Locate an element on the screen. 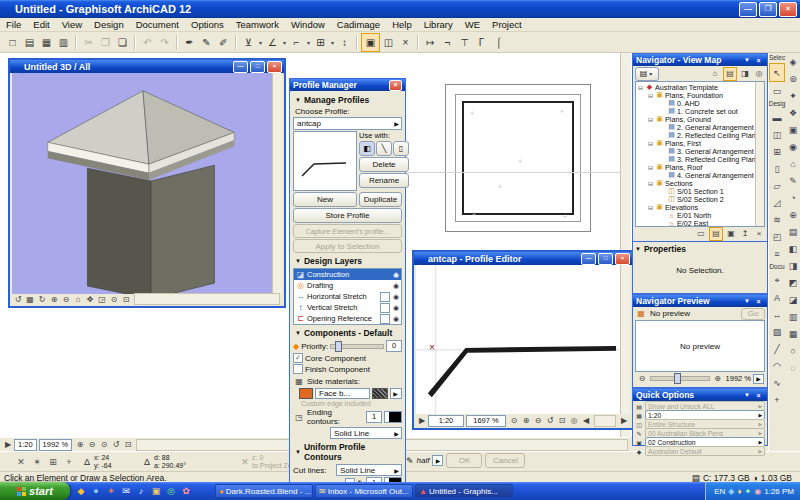 This screenshot has height=500, width=800. menu-file: File is located at coordinates (14, 24).